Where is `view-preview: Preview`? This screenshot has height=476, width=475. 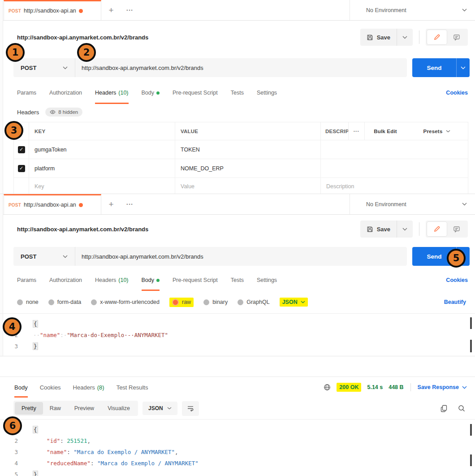
view-preview: Preview is located at coordinates (84, 408).